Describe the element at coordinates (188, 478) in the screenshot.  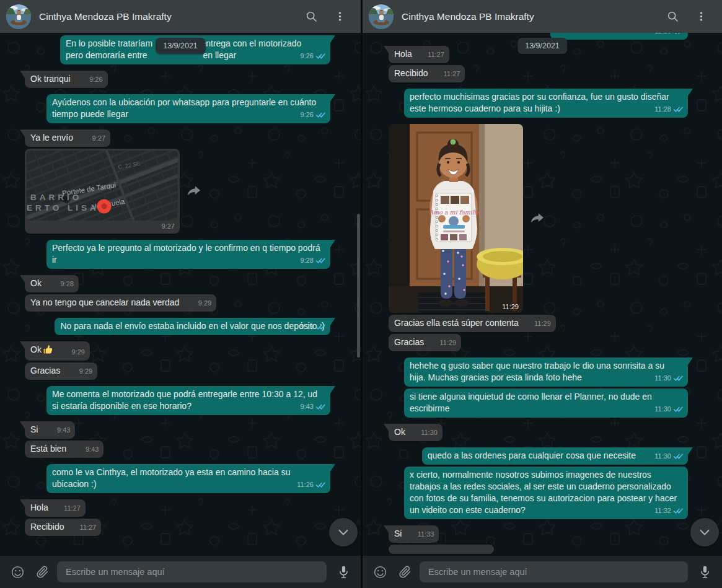
I see `message-bubble-outgoing: como le va Cinthya, el motorizado ya est…` at that location.